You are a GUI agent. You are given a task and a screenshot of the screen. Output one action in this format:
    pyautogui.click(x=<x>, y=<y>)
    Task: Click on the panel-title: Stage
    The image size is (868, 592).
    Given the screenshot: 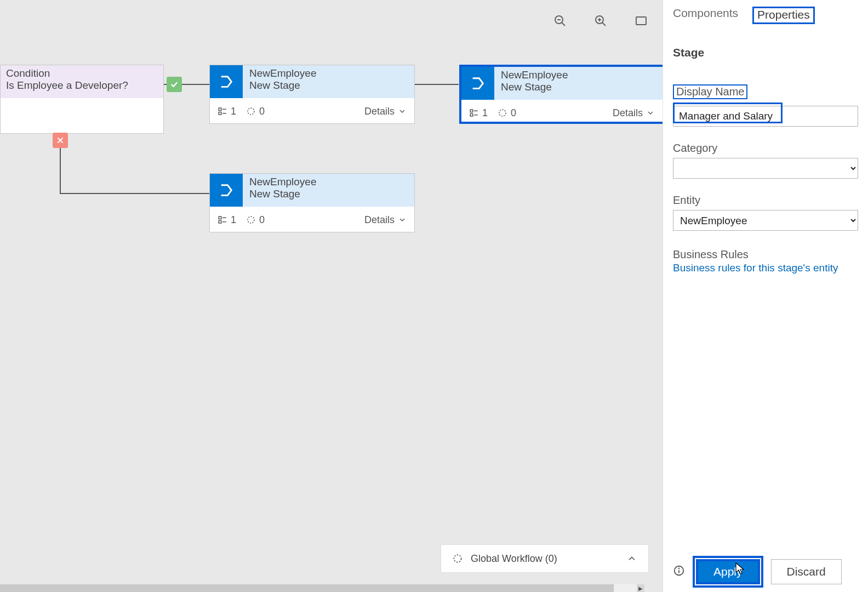 What is the action you would take?
    pyautogui.click(x=766, y=53)
    